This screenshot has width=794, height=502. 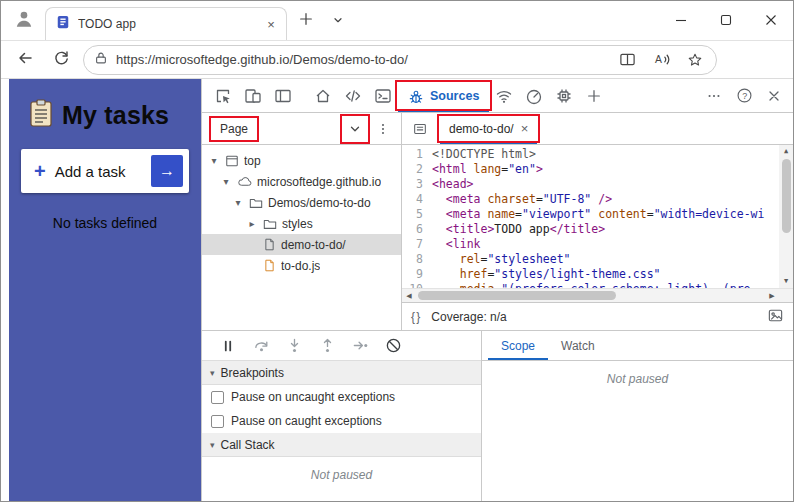 What do you see at coordinates (420, 129) in the screenshot?
I see `more-tabs-button` at bounding box center [420, 129].